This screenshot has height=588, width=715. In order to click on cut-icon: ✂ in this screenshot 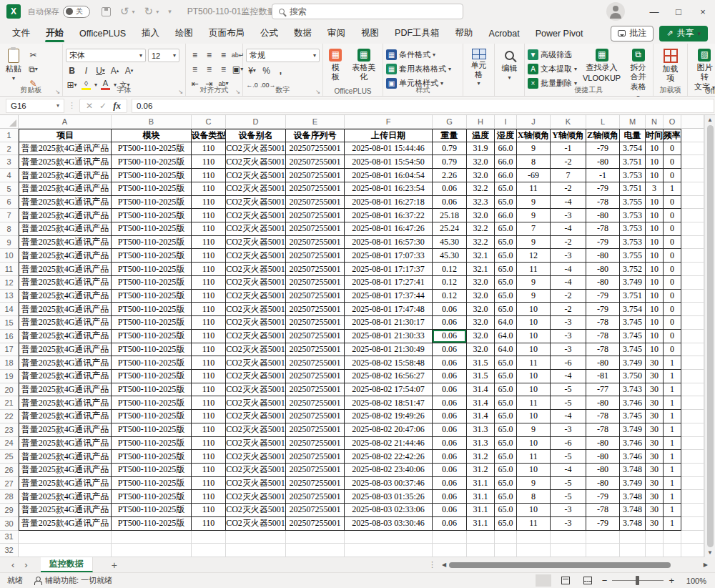, I will do `click(33, 54)`.